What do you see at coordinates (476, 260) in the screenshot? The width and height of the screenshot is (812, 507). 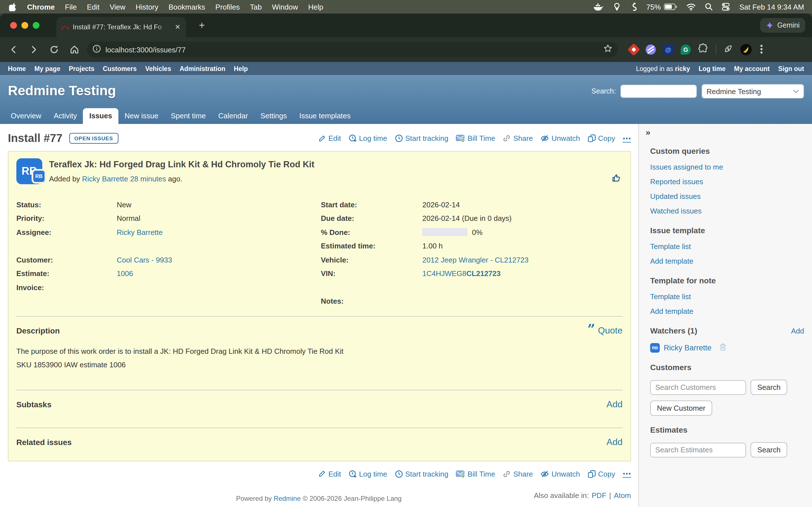 I see `vehicle-link: 2012 Jeep Wrangler - CL212723` at bounding box center [476, 260].